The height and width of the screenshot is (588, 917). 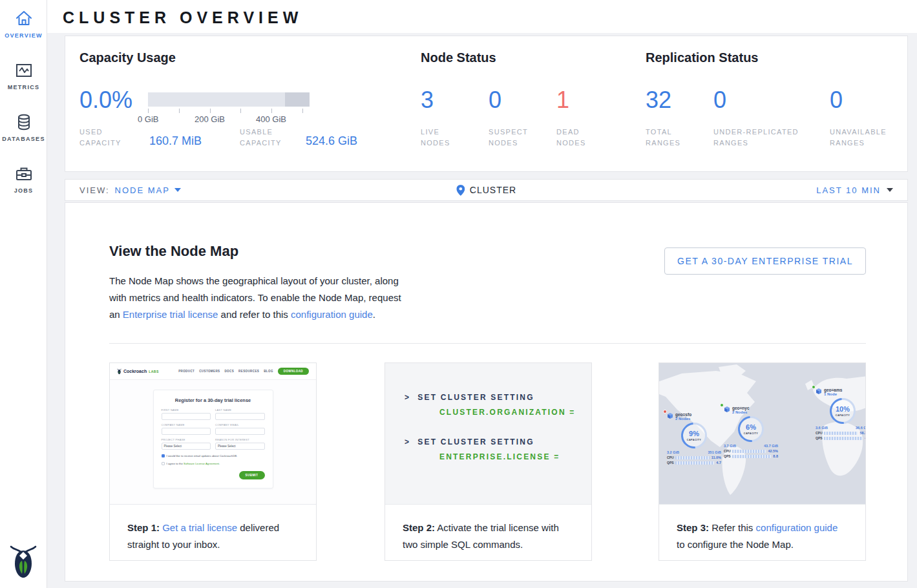 What do you see at coordinates (186, 371) in the screenshot?
I see `mini-nav-product: PRODUCT` at bounding box center [186, 371].